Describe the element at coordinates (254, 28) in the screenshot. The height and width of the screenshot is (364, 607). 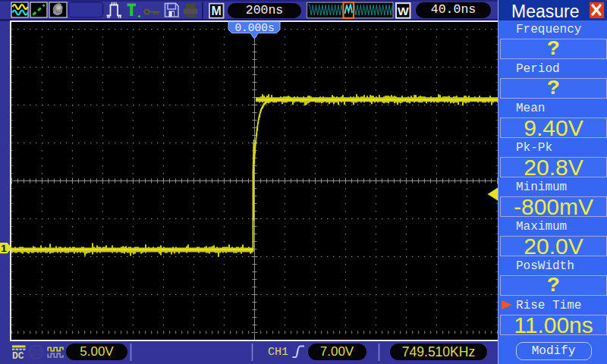
I see `svg-text: 0.000s` at that location.